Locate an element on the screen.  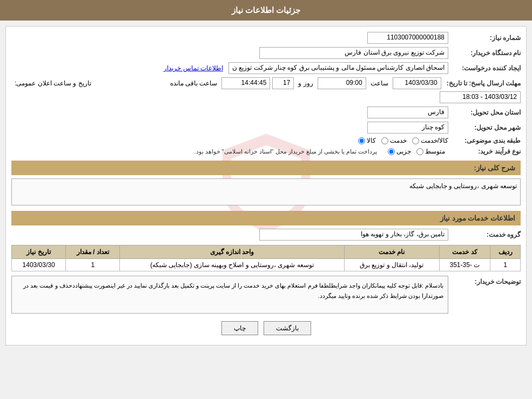
col-unit: واحد اندازه گیری is located at coordinates (232, 252).